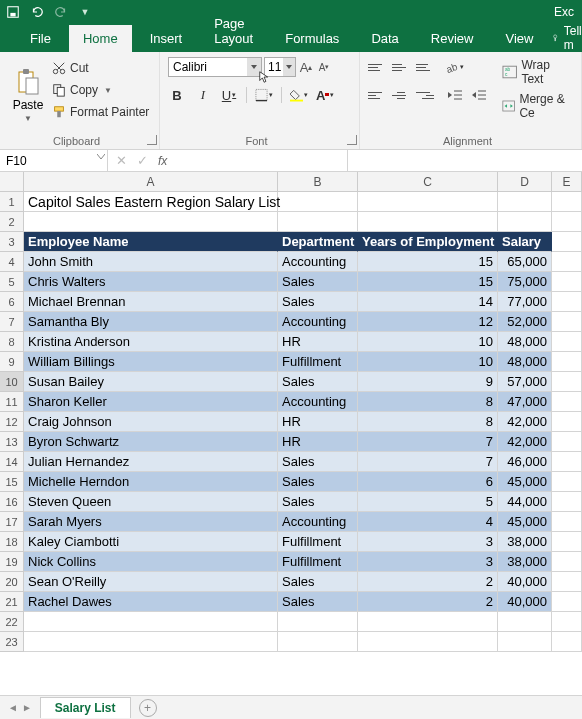 This screenshot has height=719, width=582. What do you see at coordinates (151, 262) in the screenshot?
I see `cell-name: John Smith` at bounding box center [151, 262].